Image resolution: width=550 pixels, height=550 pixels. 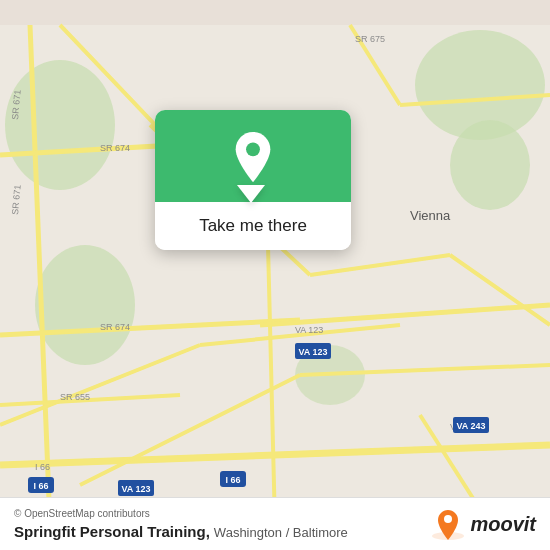 I want to click on location-subtitle: Washington / Baltimore, so click(x=281, y=532).